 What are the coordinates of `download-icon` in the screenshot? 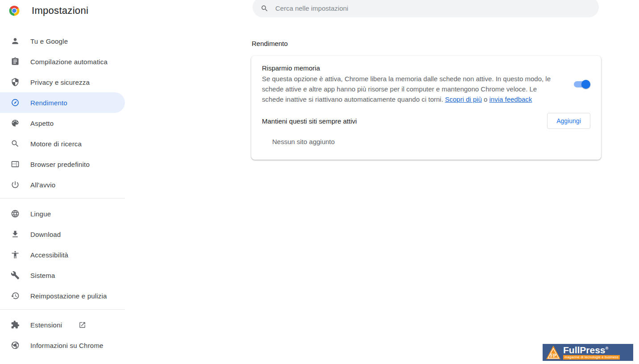 It's located at (15, 234).